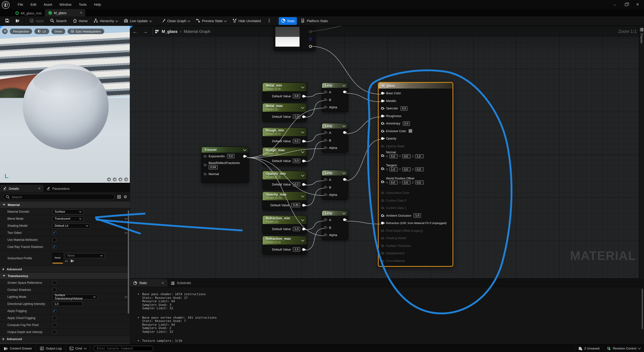  Describe the element at coordinates (54, 240) in the screenshot. I see `use-material-attributes-checkbox` at that location.